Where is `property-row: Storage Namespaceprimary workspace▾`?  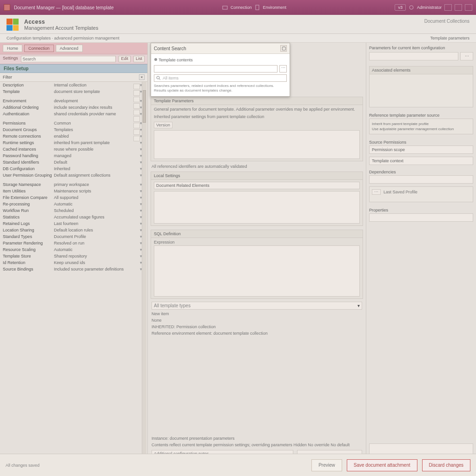 property-row: Storage Namespaceprimary workspace▾ is located at coordinates (73, 185).